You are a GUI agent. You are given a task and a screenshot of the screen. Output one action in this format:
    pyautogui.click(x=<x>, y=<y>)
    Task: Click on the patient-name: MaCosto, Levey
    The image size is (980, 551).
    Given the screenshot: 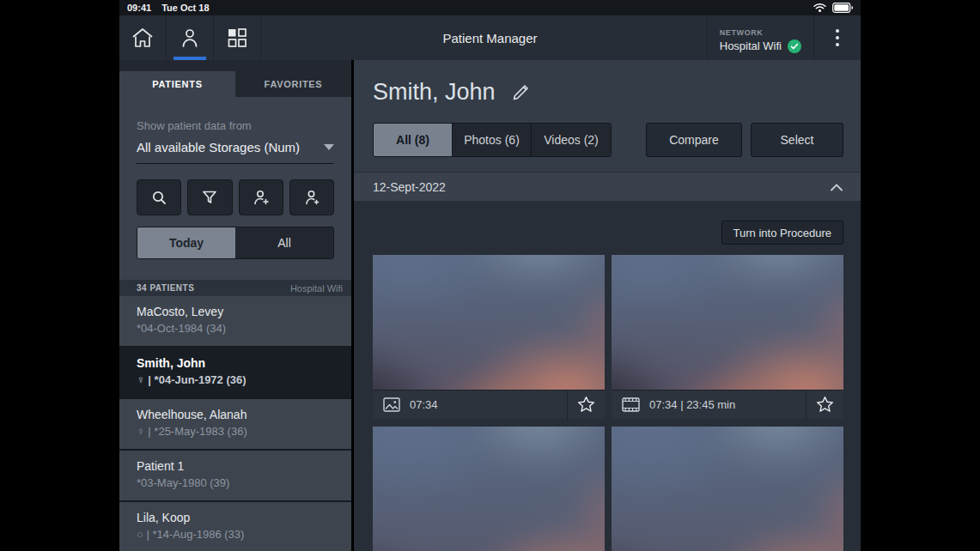 What is the action you would take?
    pyautogui.click(x=235, y=312)
    